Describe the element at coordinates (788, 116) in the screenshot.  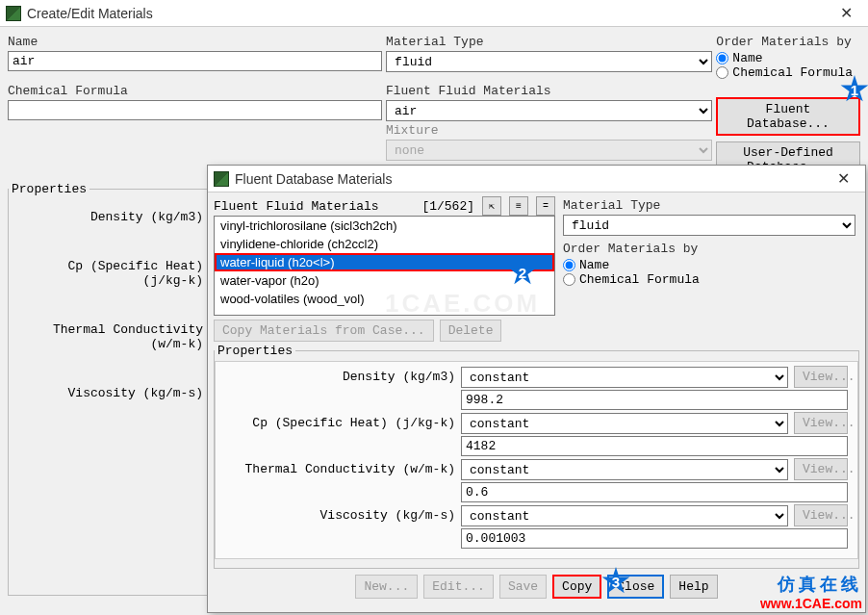
I see `fluent-database-button: Fluent Database...` at that location.